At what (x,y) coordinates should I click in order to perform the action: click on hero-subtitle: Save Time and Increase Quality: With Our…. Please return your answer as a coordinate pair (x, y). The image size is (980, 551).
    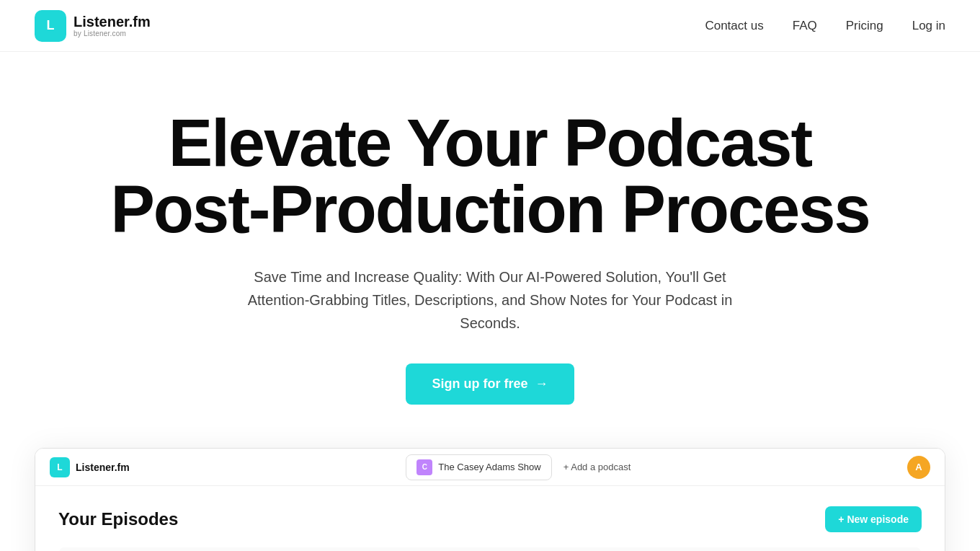
    Looking at the image, I should click on (490, 300).